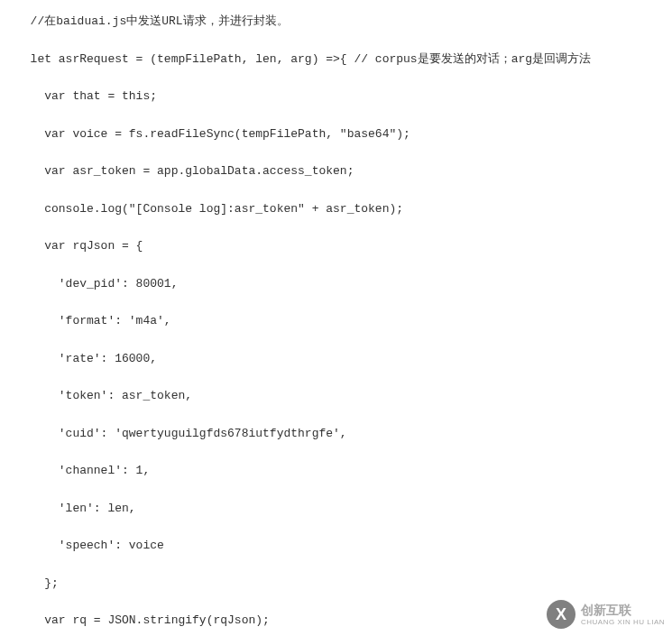 The height and width of the screenshot is (636, 672). What do you see at coordinates (336, 209) in the screenshot?
I see `code-line: console.log("[Console log]:asr_token" + …` at bounding box center [336, 209].